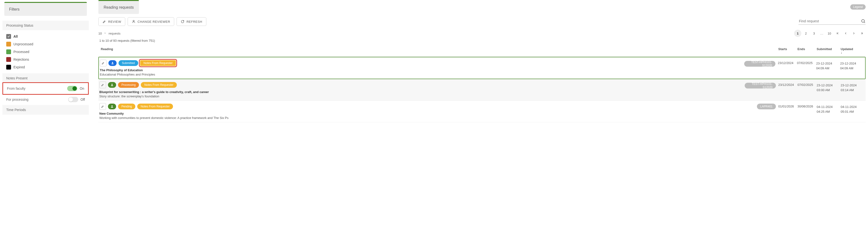 Image resolution: width=868 pixels, height=247 pixels. Describe the element at coordinates (798, 33) in the screenshot. I see `page-1: 1` at that location.